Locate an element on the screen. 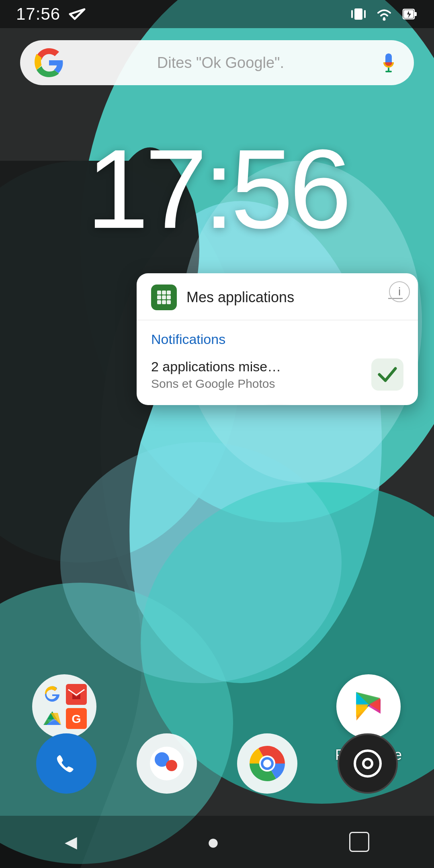 Image resolution: width=434 pixels, height=868 pixels. nav-bar: ◀ ● is located at coordinates (217, 842).